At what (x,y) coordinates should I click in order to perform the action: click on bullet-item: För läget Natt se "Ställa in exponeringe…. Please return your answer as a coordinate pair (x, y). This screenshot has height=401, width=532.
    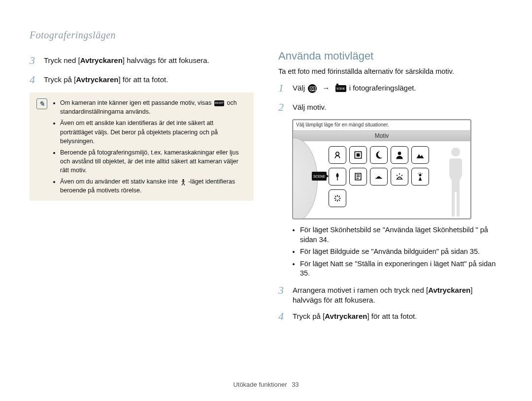
    Looking at the image, I should click on (401, 269).